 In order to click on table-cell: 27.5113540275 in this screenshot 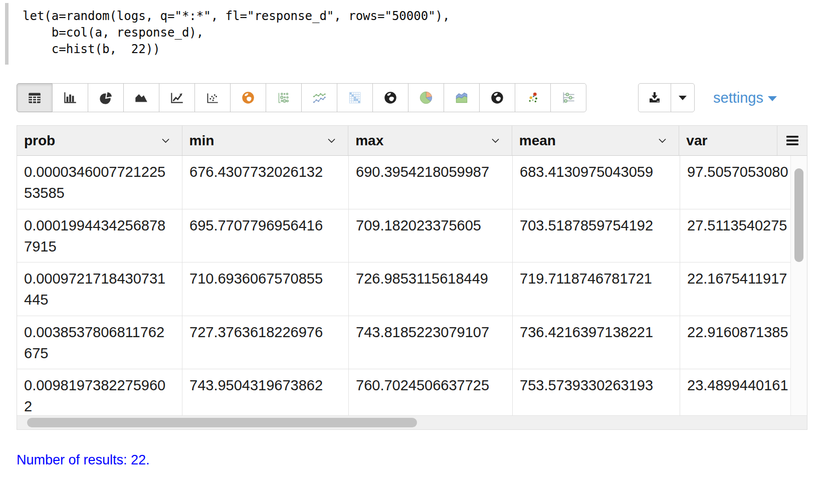, I will do `click(736, 236)`.